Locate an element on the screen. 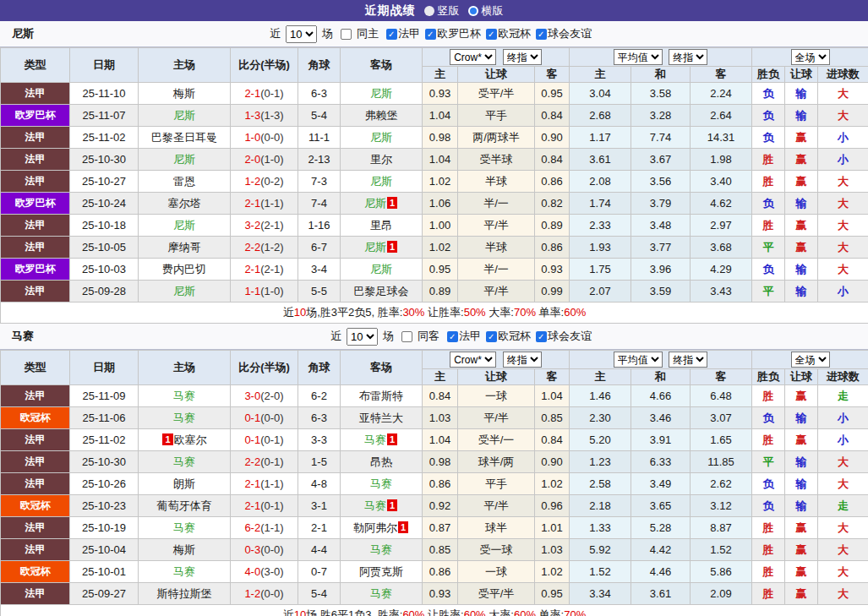  match-row: 欧冠杯25-11-06马赛0-1(0-0)6-3亚特兰大1.03平/半0.852… is located at coordinates (434, 418).